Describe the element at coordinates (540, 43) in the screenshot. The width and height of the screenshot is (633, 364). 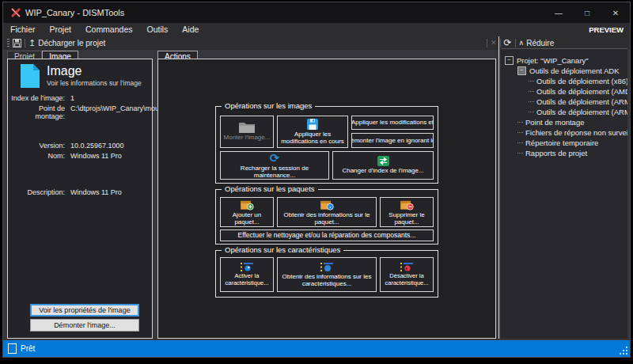
I see `collapse-button: Réduire` at that location.